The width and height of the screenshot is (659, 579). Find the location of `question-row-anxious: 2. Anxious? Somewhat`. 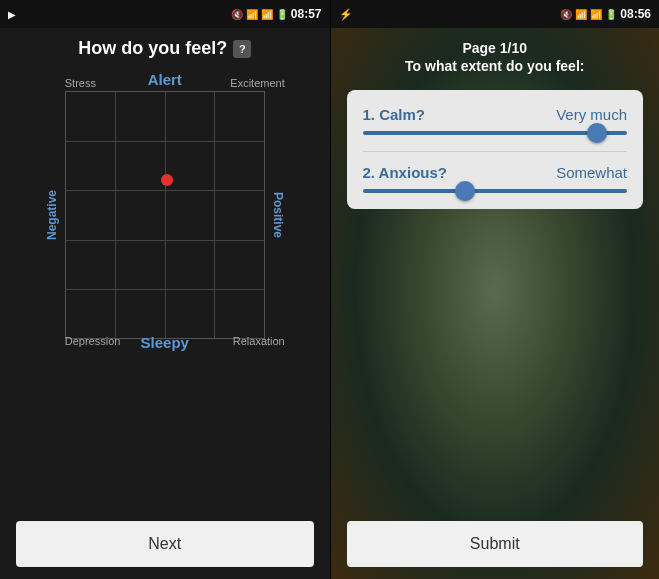

question-row-anxious: 2. Anxious? Somewhat is located at coordinates (496, 178).